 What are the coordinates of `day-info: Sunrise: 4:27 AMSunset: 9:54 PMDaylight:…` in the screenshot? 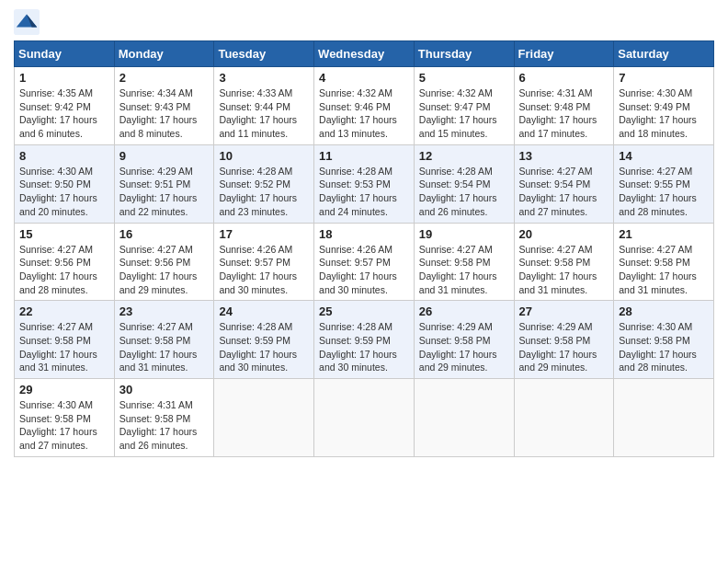 It's located at (559, 191).